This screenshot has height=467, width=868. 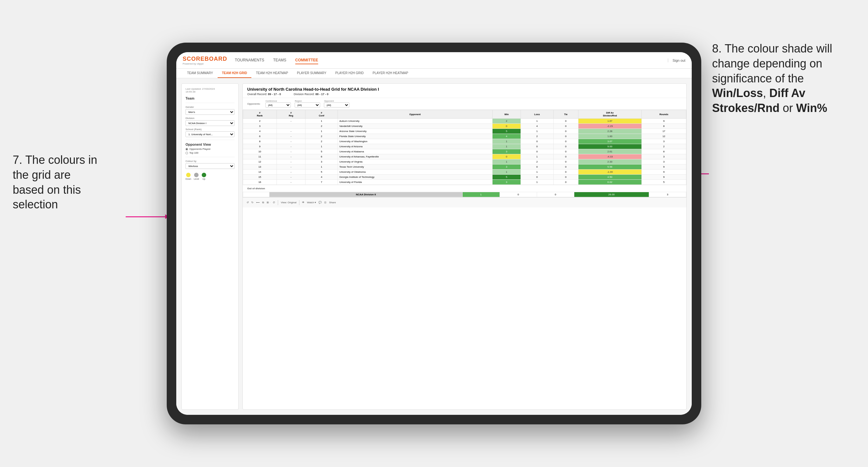 I want to click on conference-select: (All), so click(x=278, y=105).